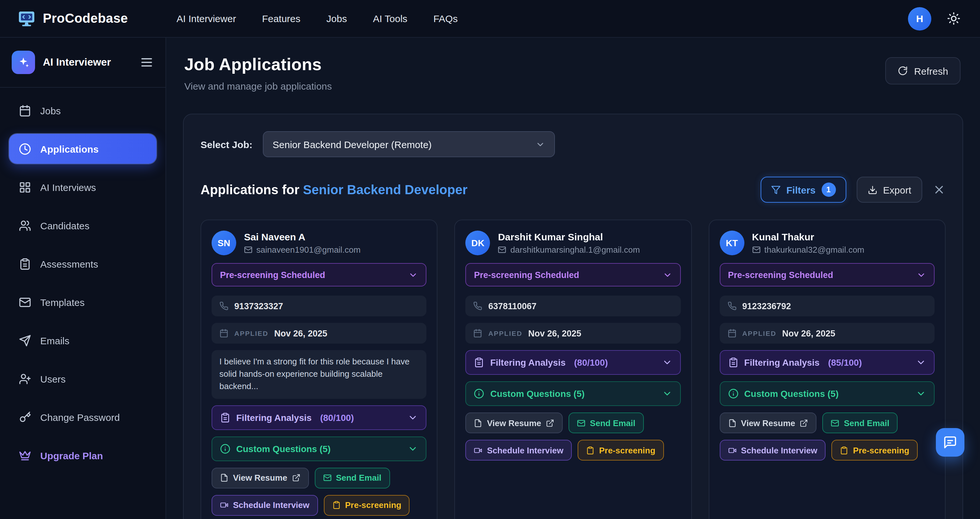  I want to click on sidebar-item-label: Assessments, so click(69, 263).